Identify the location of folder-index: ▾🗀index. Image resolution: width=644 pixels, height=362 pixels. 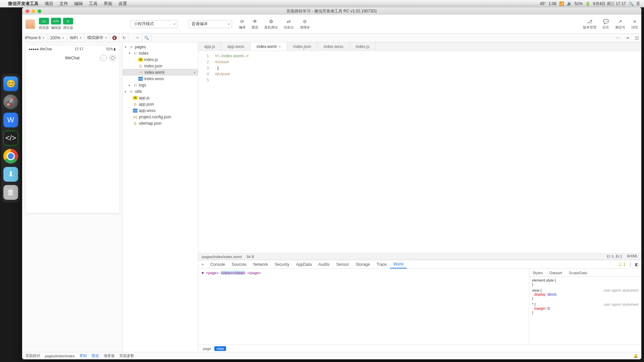
(160, 53).